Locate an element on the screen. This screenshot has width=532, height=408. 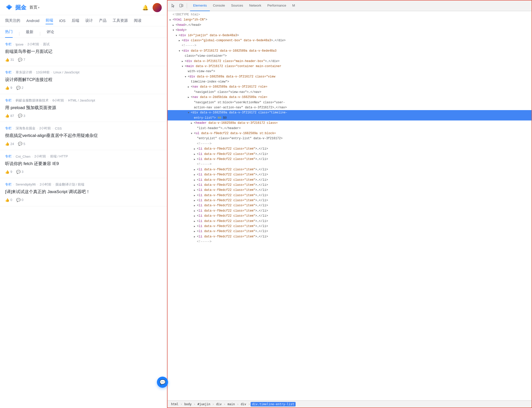
category-item: iOS is located at coordinates (62, 21).